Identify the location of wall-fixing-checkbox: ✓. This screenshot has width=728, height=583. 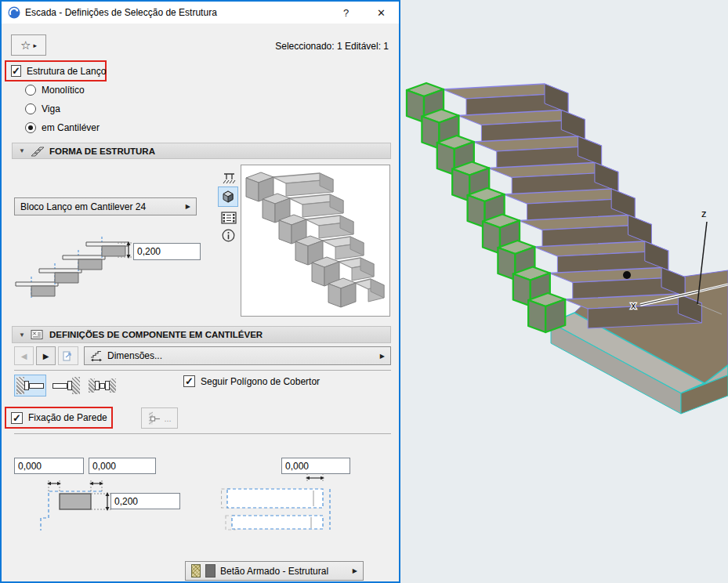
(17, 418).